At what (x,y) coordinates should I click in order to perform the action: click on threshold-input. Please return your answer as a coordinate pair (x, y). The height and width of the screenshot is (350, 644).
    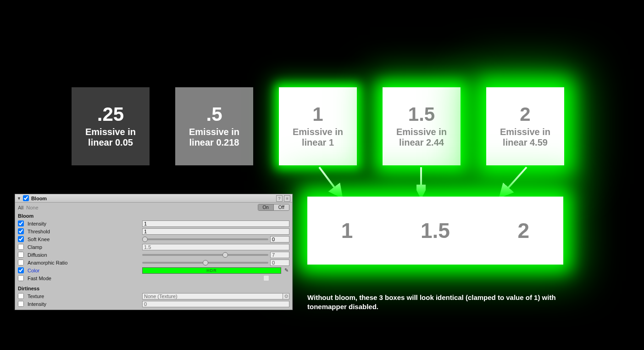
    Looking at the image, I should click on (216, 231).